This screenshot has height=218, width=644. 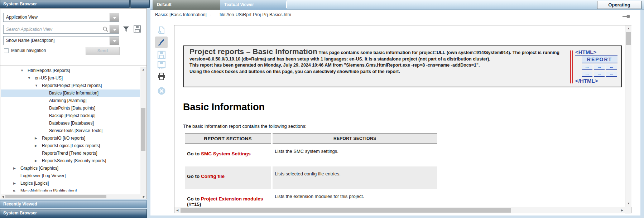 I want to click on scroll-down-icon: ▼, so click(x=629, y=204).